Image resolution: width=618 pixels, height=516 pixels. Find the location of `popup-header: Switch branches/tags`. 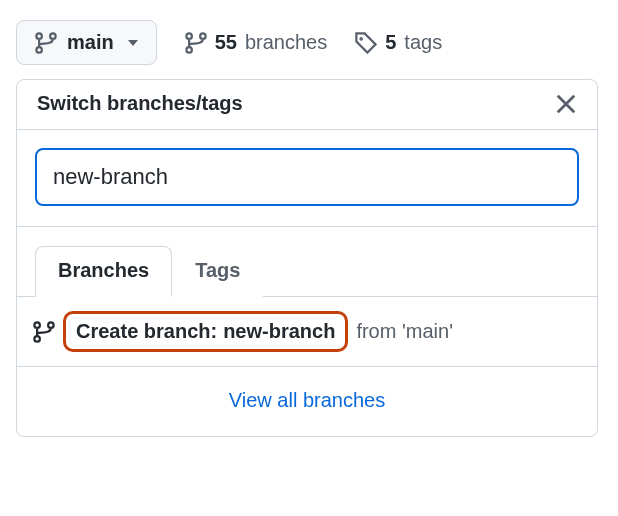

popup-header: Switch branches/tags is located at coordinates (307, 105).